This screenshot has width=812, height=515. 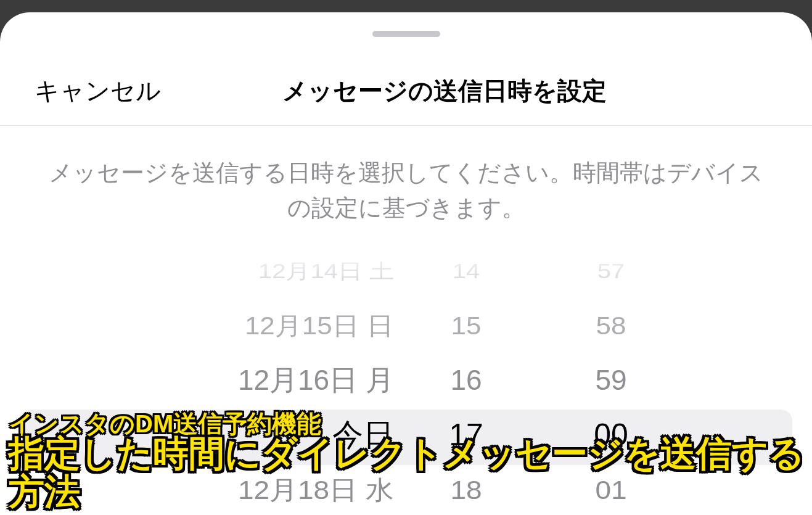 What do you see at coordinates (612, 271) in the screenshot?
I see `picker-minute-option: 57` at bounding box center [612, 271].